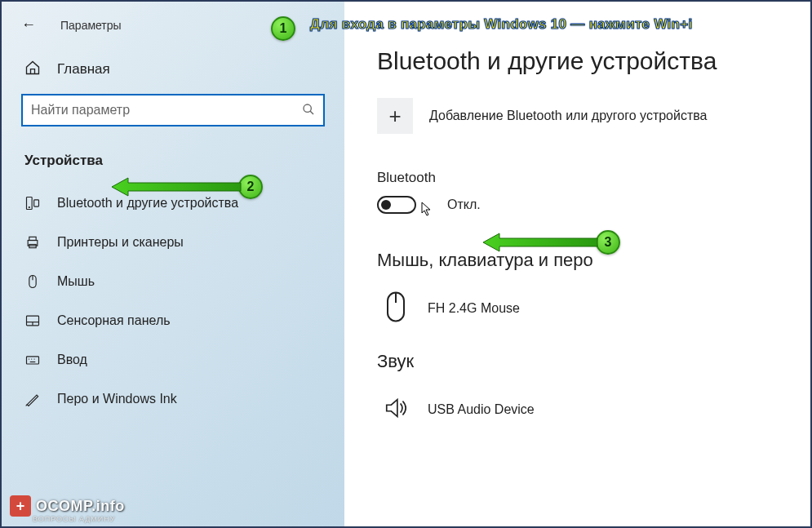  I want to click on device-mouse: FH 2.4G Mouse, so click(581, 318).